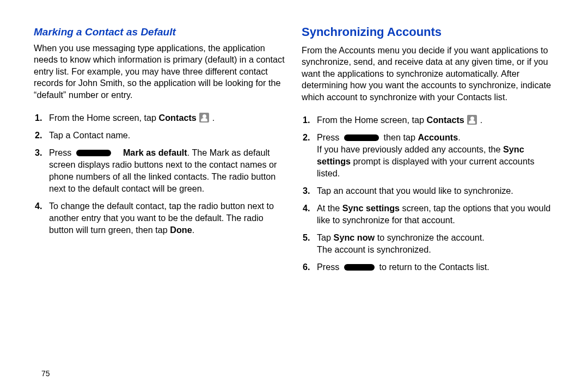  What do you see at coordinates (89, 135) in the screenshot?
I see `step-text: Tap a Contact name.` at bounding box center [89, 135].